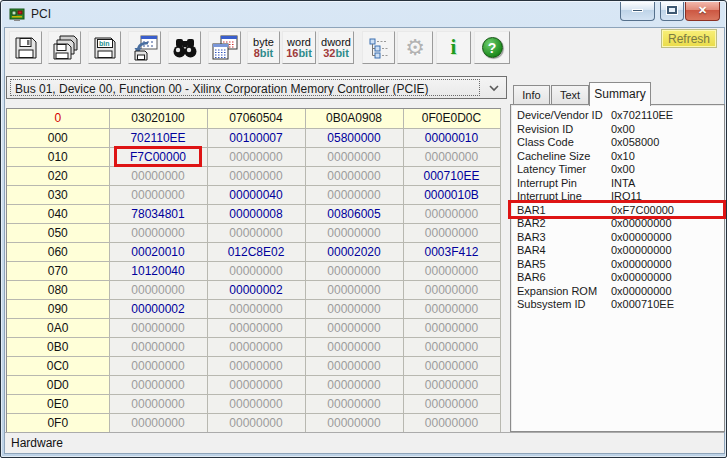 The image size is (727, 458). I want to click on summary-row: BAR4 0x00000000, so click(618, 251).